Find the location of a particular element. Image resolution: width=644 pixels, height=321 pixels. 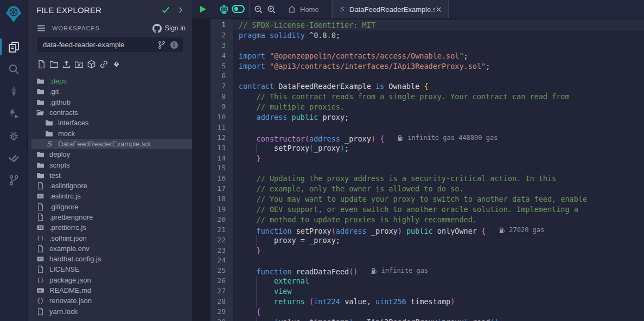

code-line: setProxy(_proxy); is located at coordinates (438, 149).